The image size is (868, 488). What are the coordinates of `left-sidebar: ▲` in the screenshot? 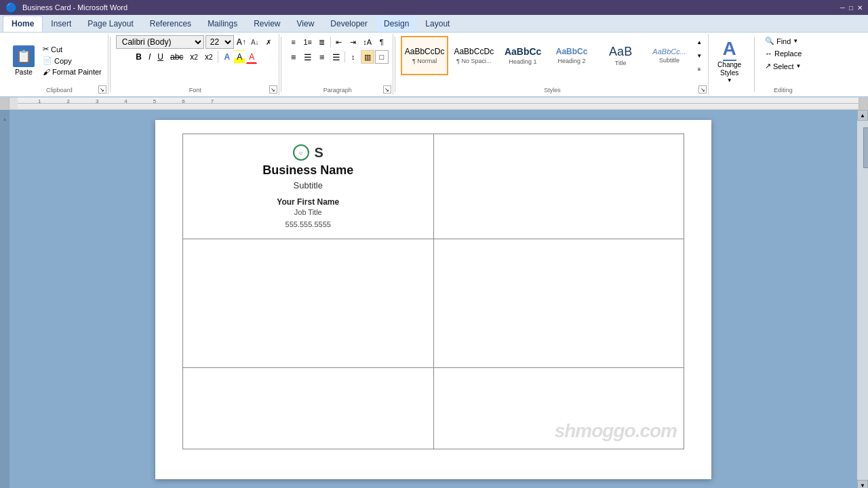 It's located at (5, 299).